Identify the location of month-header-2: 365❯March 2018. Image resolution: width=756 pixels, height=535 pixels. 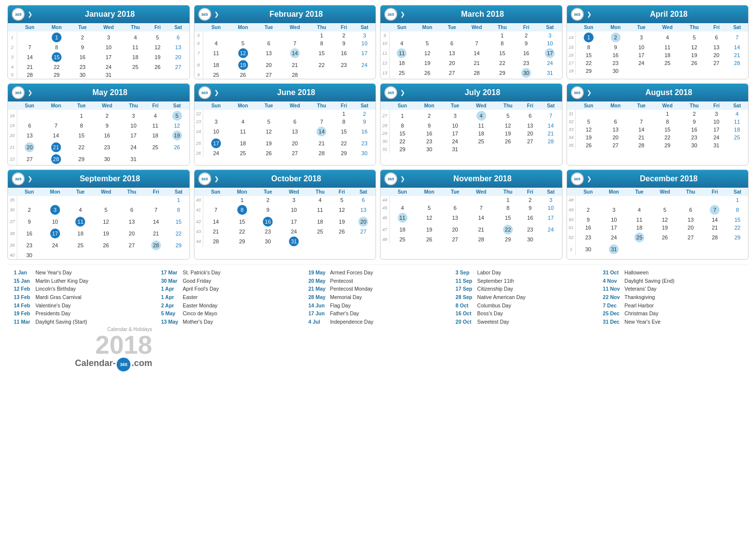
(472, 14).